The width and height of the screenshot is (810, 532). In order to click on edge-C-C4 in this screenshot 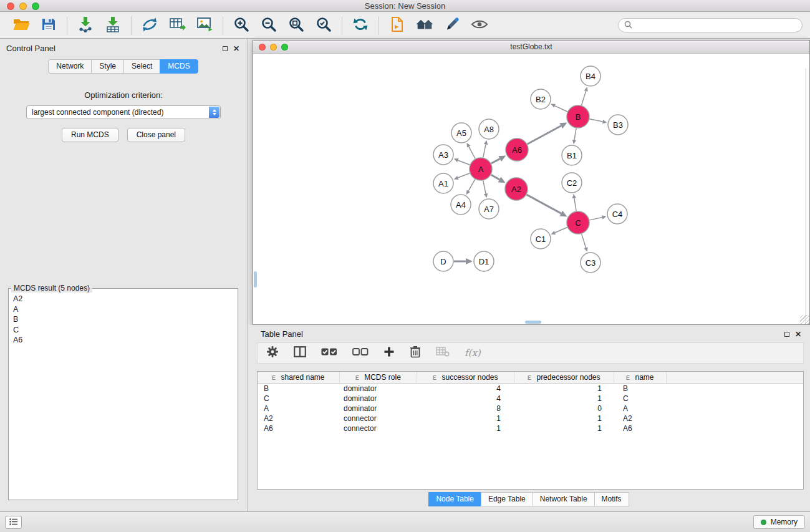, I will do `click(596, 218)`.